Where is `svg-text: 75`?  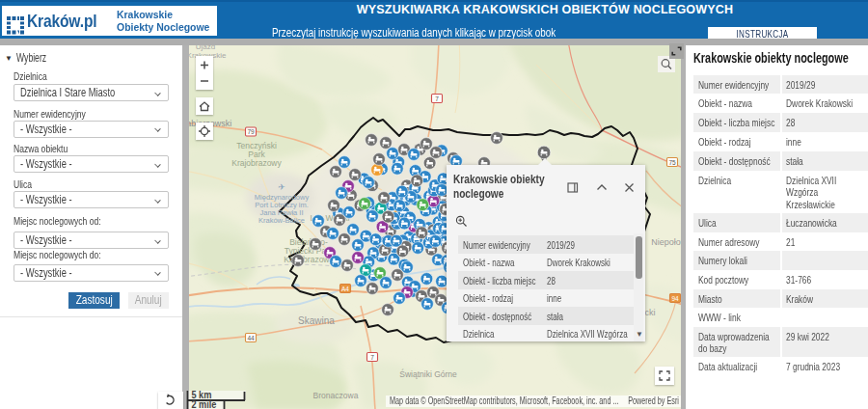 svg-text: 75 is located at coordinates (672, 162).